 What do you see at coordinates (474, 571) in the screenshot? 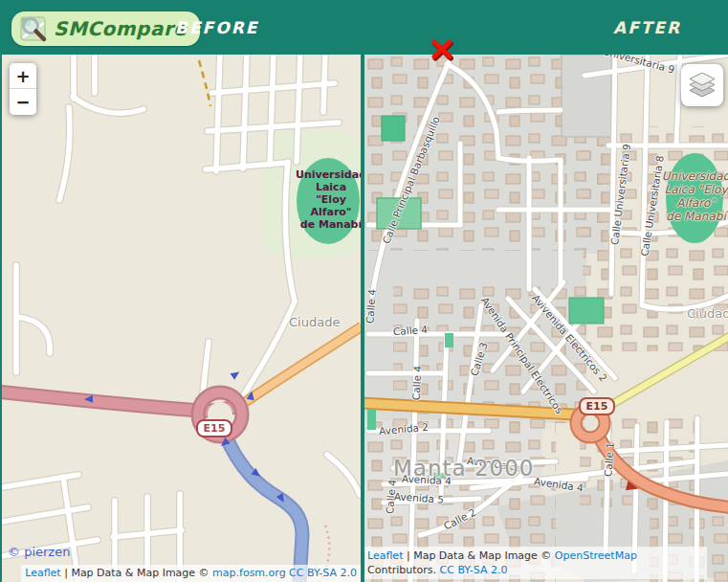
I see `license-link: CC BY-SA 2.0` at bounding box center [474, 571].